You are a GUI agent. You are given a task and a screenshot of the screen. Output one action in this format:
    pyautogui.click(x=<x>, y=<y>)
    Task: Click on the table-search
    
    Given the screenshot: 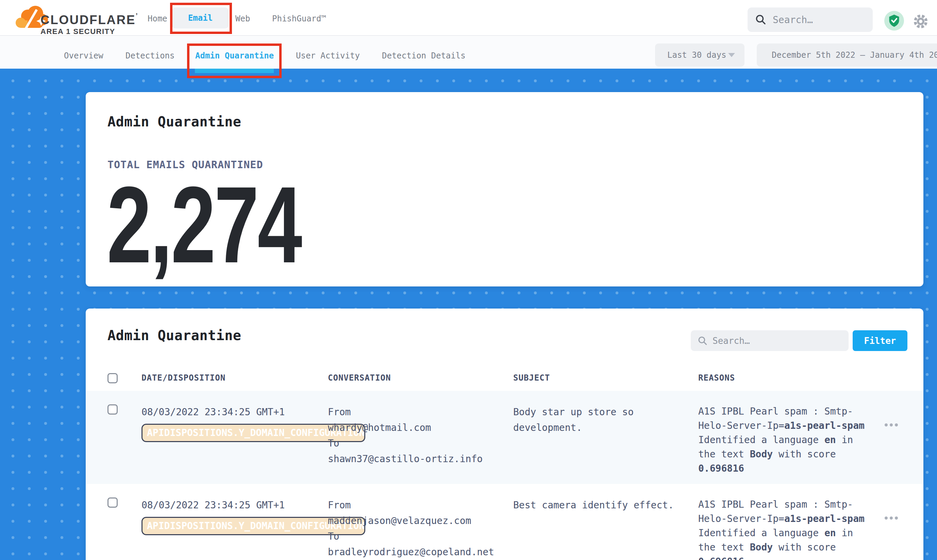 What is the action you would take?
    pyautogui.click(x=770, y=340)
    